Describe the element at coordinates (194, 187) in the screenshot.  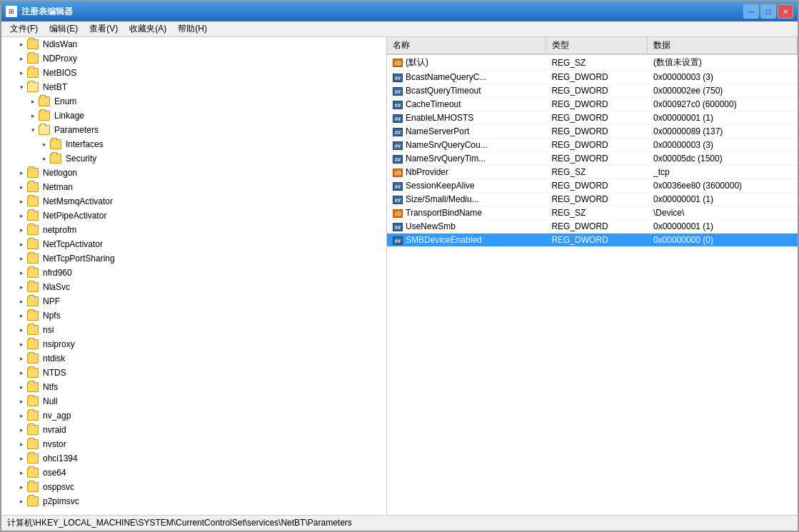
I see `tree-item-netman: ▸Netman` at that location.